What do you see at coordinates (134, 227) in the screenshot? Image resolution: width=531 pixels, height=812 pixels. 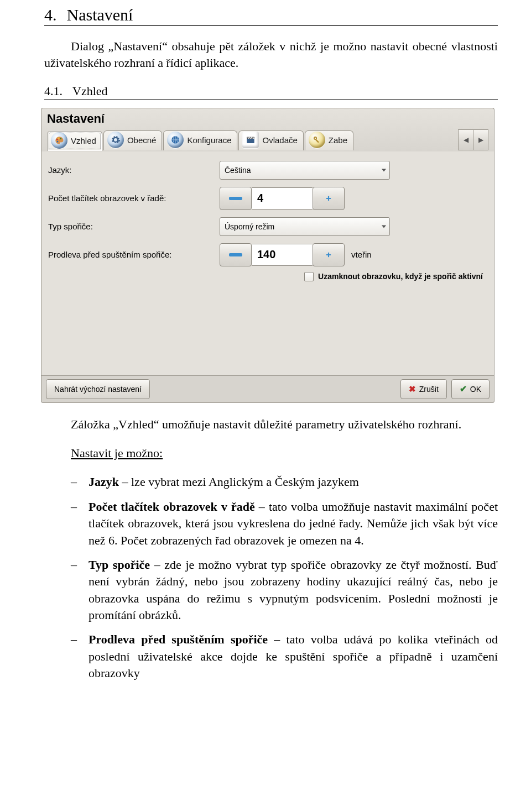 I see `saver-type-label: Typ spořiče:` at bounding box center [134, 227].